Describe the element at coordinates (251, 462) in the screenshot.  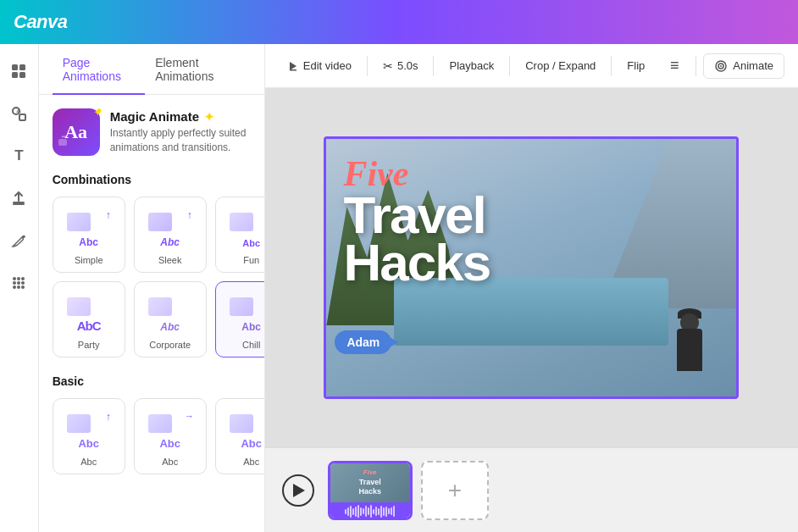
I see `basic-3-label: Abc` at that location.